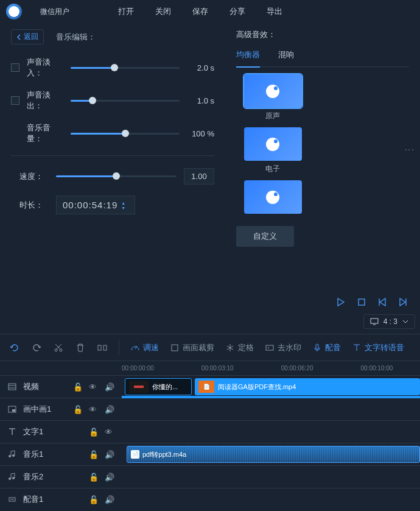  I want to click on tab-reverb: 混响, so click(286, 56).